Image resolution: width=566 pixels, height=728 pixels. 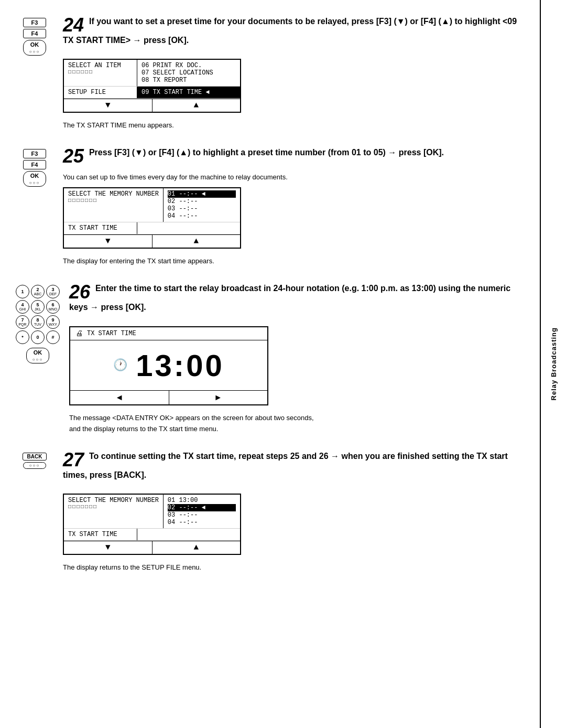 What do you see at coordinates (38, 356) in the screenshot?
I see `ok-button-26: OK○○○` at bounding box center [38, 356].